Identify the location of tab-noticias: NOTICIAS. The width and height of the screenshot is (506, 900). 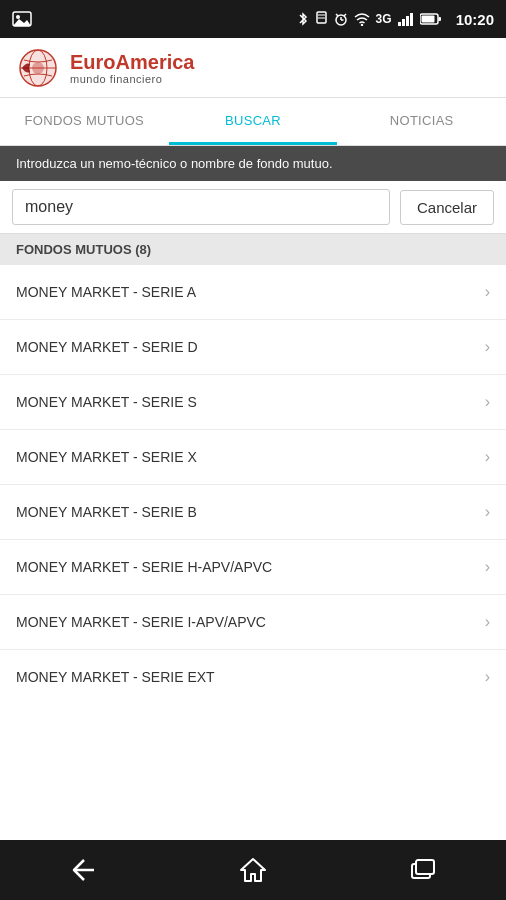
(422, 122).